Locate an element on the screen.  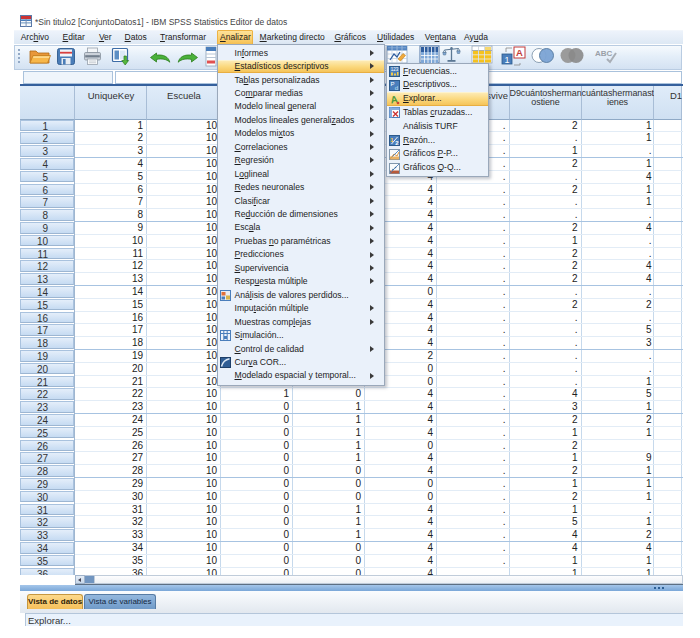
svg-text: ABC is located at coordinates (604, 54).